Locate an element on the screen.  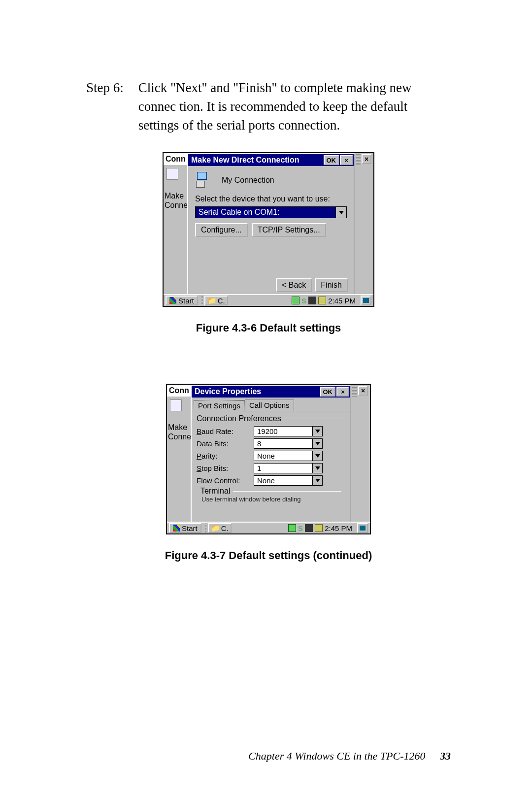
footer-chapter: Chapter 4 Windows CE in the TPC-1260 is located at coordinates (337, 756).